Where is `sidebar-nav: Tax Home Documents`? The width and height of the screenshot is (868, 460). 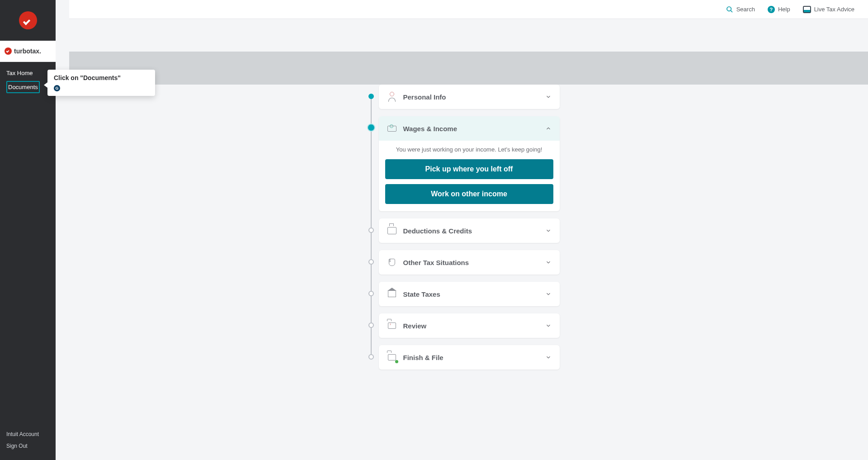
sidebar-nav: Tax Home Documents is located at coordinates (28, 243).